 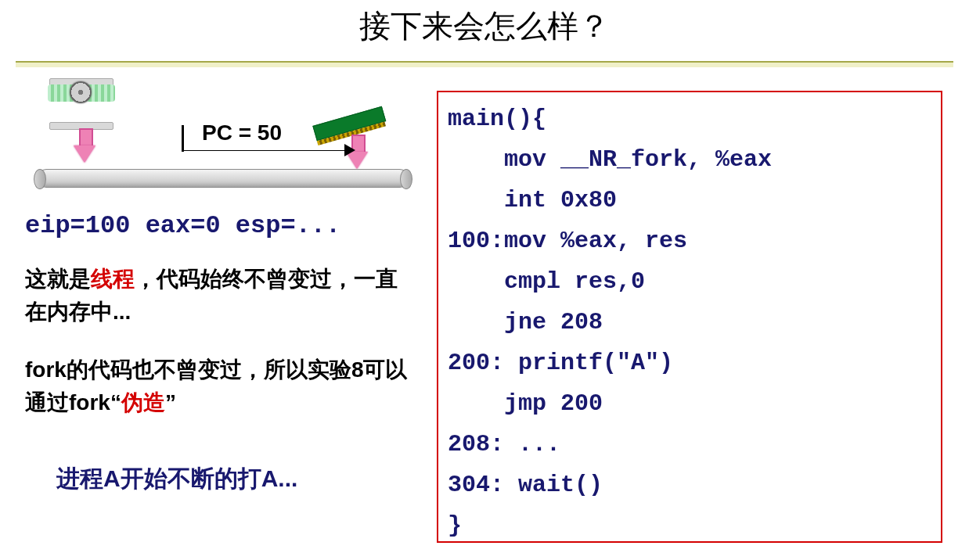 What do you see at coordinates (143, 402) in the screenshot?
I see `keyword-forge: 伪造` at bounding box center [143, 402].